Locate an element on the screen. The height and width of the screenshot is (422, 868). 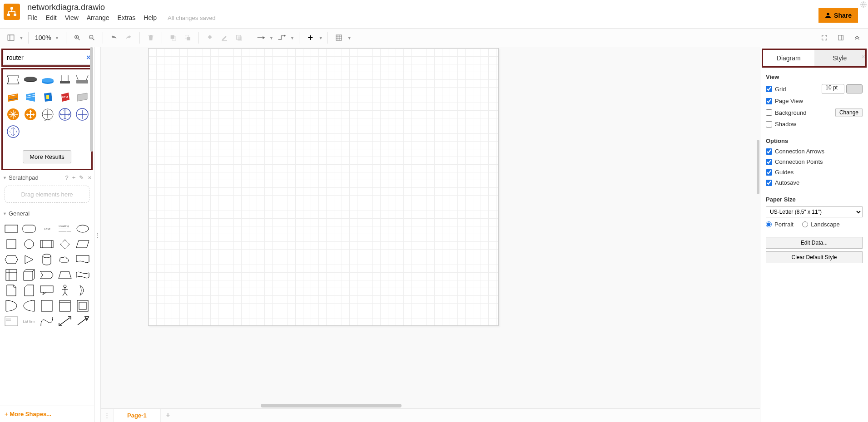
shape-router-13: Router is located at coordinates (48, 114).